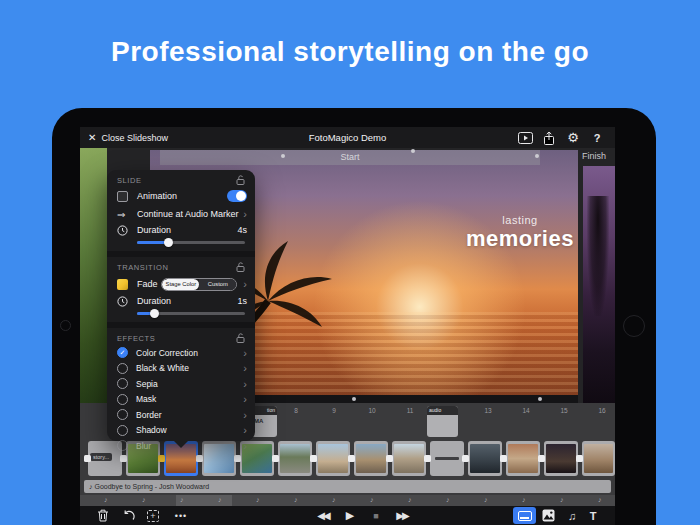 The image size is (700, 525). I want to click on effect-black-white: Black & White ›, so click(181, 369).